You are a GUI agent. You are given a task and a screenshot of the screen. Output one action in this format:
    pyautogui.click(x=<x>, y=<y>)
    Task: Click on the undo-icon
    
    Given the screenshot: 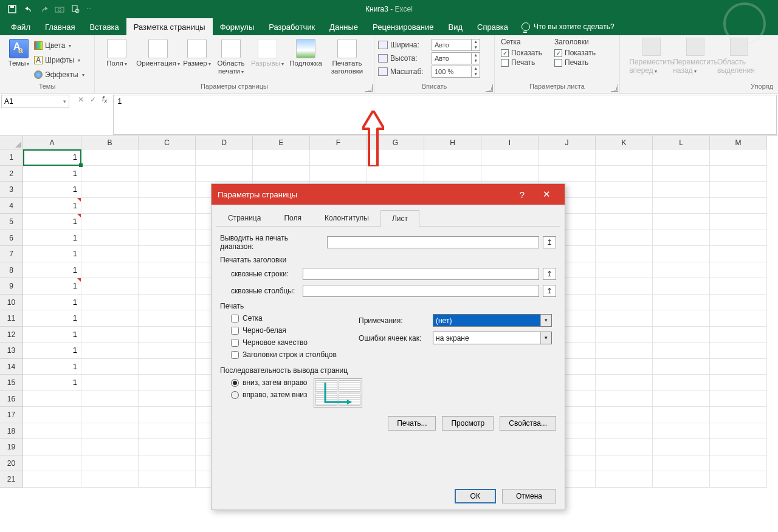 What is the action you would take?
    pyautogui.click(x=28, y=9)
    